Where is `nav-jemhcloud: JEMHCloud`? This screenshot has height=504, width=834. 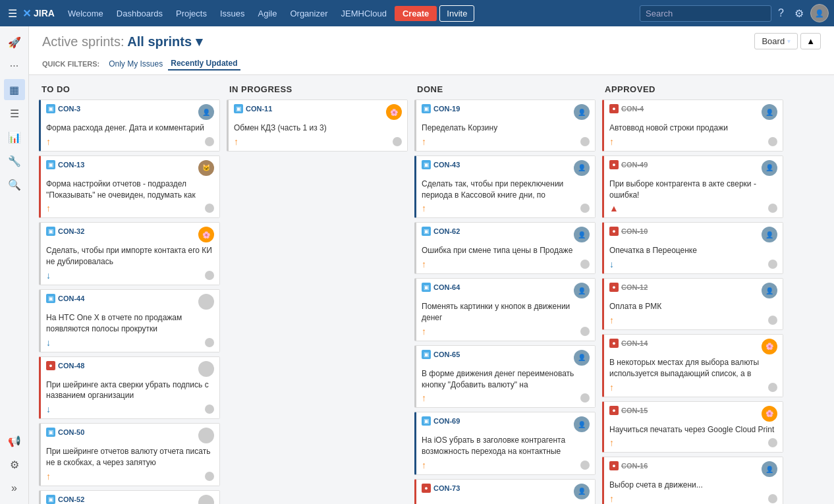
nav-jemhcloud: JEMHCloud is located at coordinates (364, 13).